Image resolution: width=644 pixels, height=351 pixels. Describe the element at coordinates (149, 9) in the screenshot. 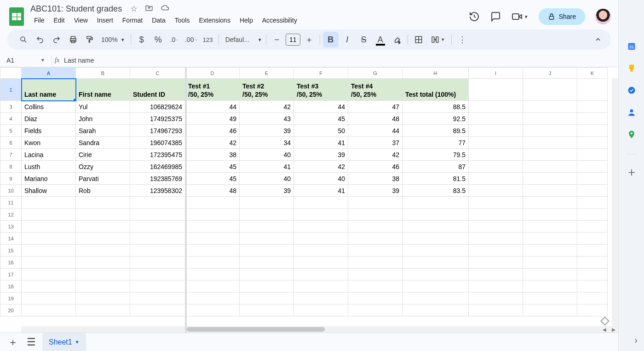

I see `move-icon` at that location.